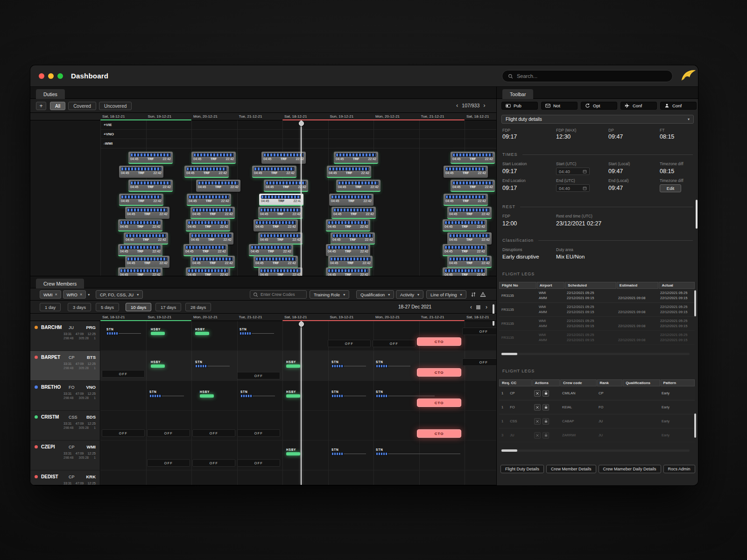  I want to click on table-row: 1CPCMILANCPEarly, so click(597, 393).